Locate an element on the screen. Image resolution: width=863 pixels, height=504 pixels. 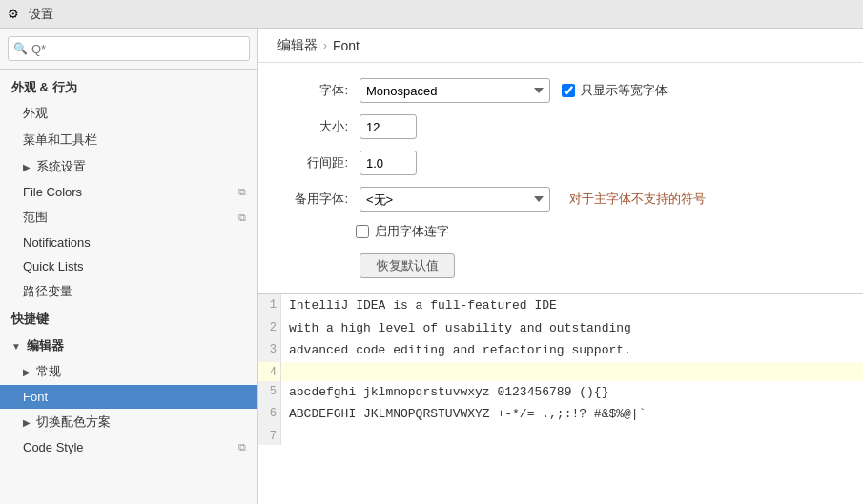
reset-button: 恢复默认值 is located at coordinates (407, 266).